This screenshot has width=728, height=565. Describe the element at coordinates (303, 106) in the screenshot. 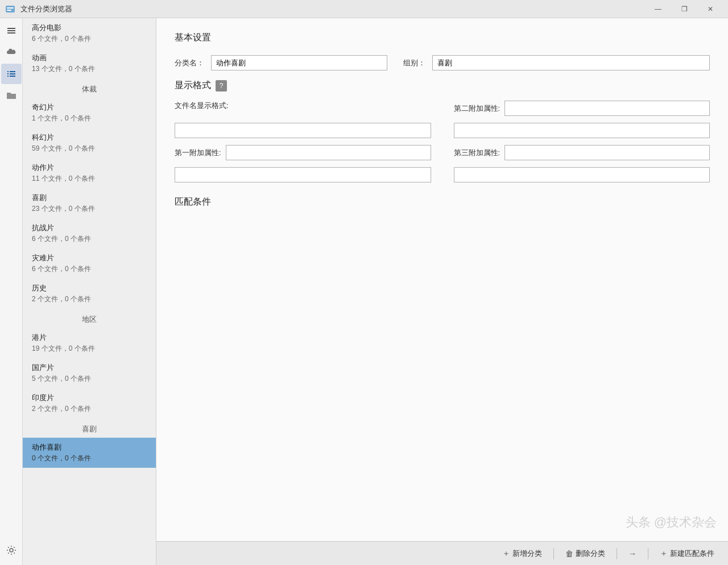

I see `filename-format-label-row: 文件名显示格式:` at that location.